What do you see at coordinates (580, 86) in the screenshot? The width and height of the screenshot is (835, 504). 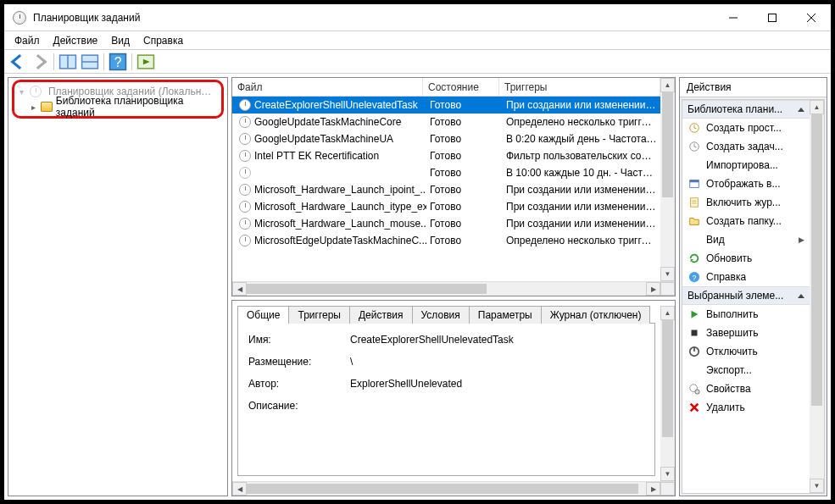 I see `column-header-triggers: Триггеры` at bounding box center [580, 86].